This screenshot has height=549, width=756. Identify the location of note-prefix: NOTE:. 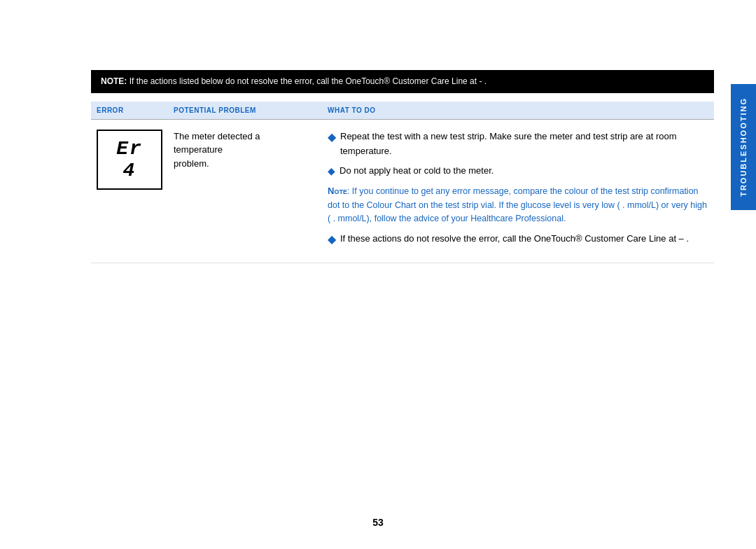
(113, 81).